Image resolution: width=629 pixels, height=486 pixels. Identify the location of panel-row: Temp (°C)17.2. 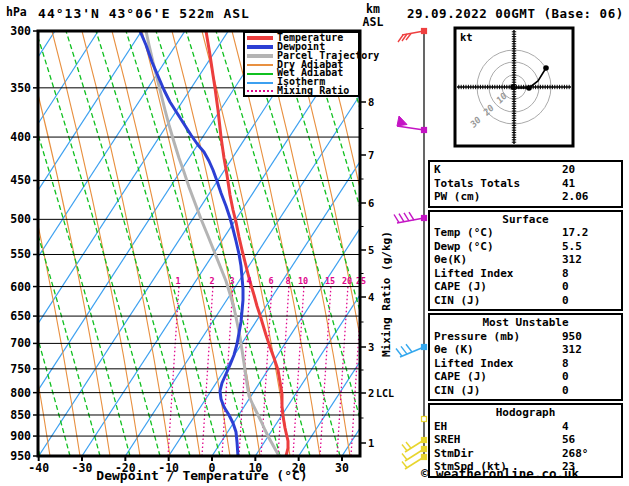
(526, 233).